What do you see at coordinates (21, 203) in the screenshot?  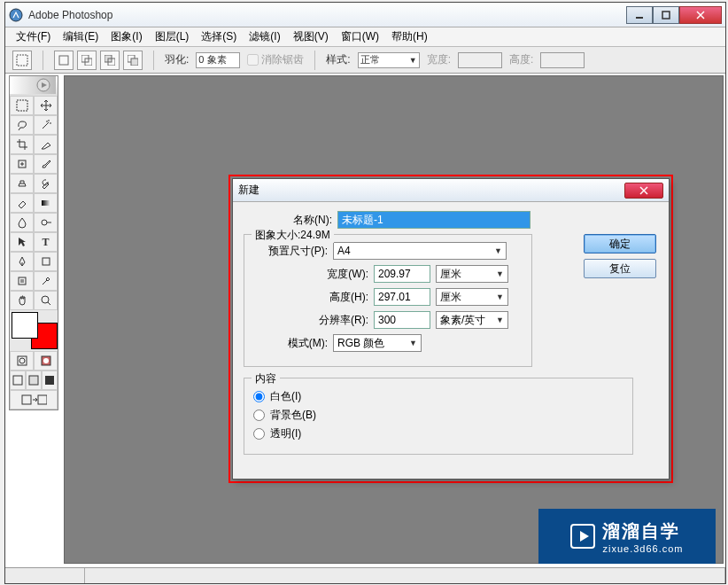 I see `eraser-tool-icon` at bounding box center [21, 203].